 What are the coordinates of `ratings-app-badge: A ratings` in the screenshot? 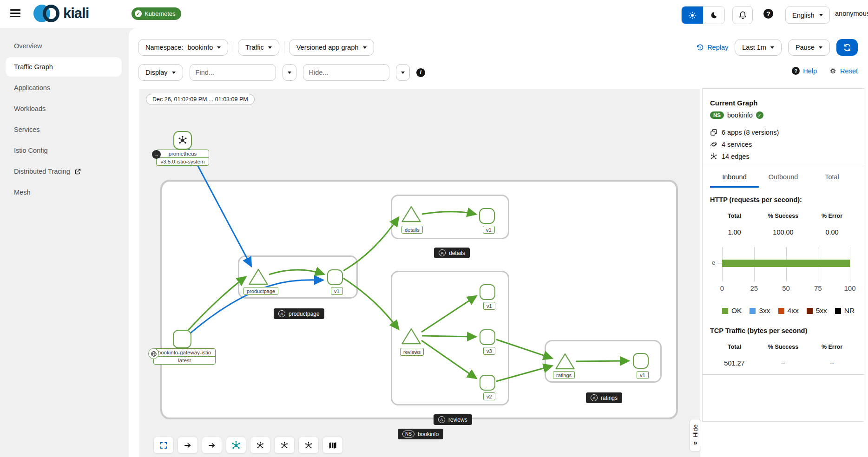 It's located at (604, 398).